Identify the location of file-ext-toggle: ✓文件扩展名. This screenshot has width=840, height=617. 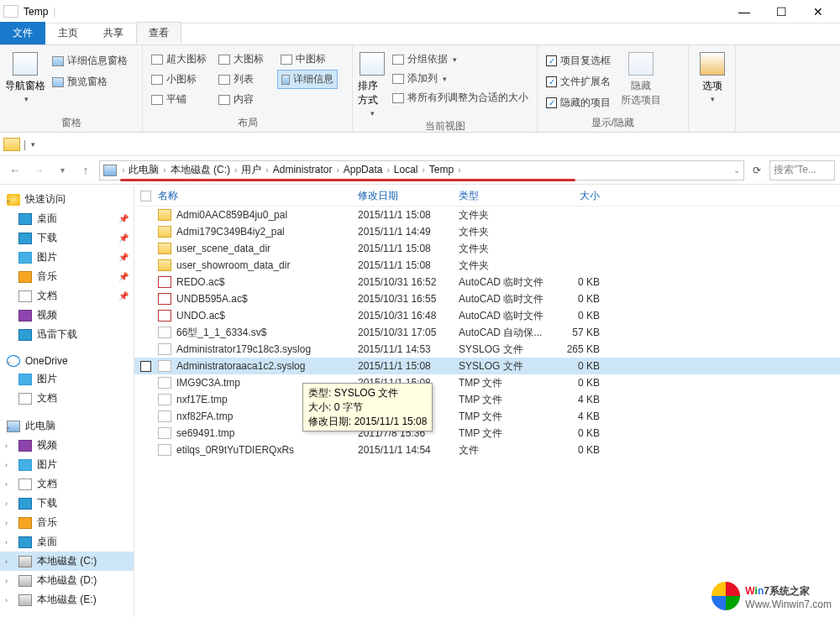
(578, 82).